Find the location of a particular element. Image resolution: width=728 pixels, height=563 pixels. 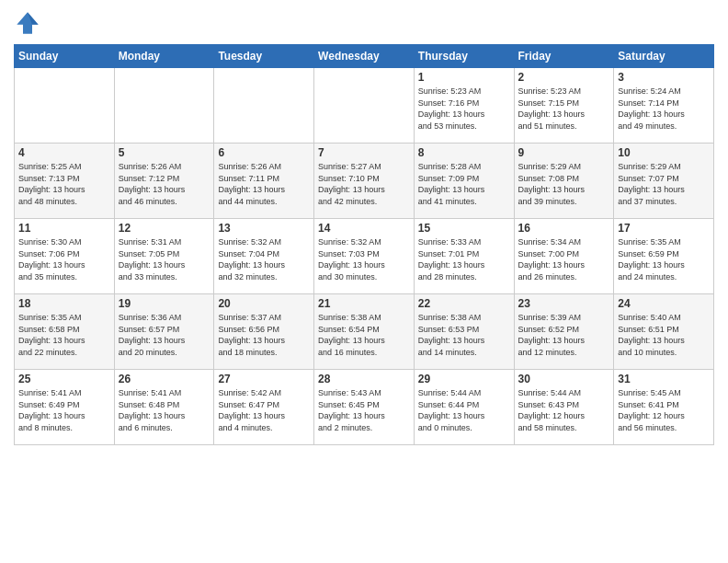

day-number: 31 is located at coordinates (664, 379).